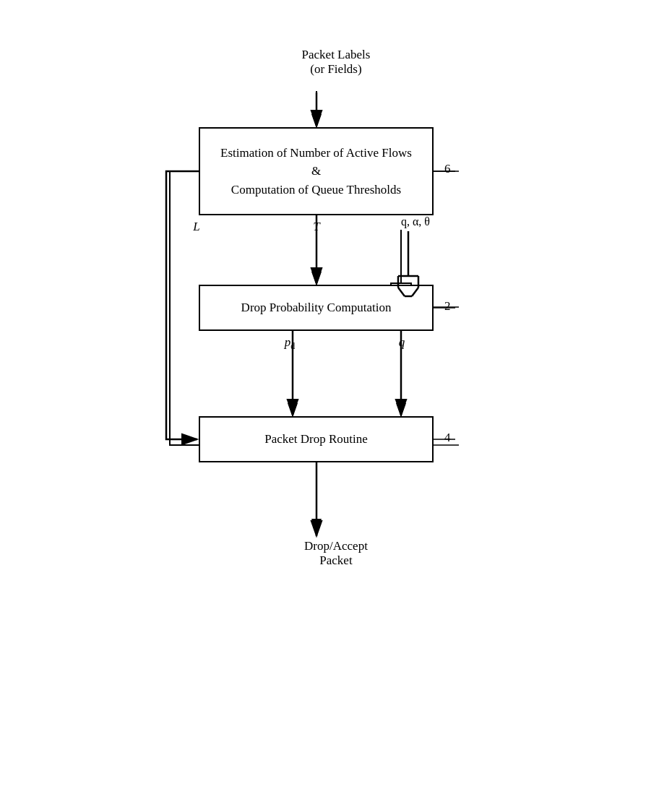  I want to click on box1-number: 6, so click(448, 169).